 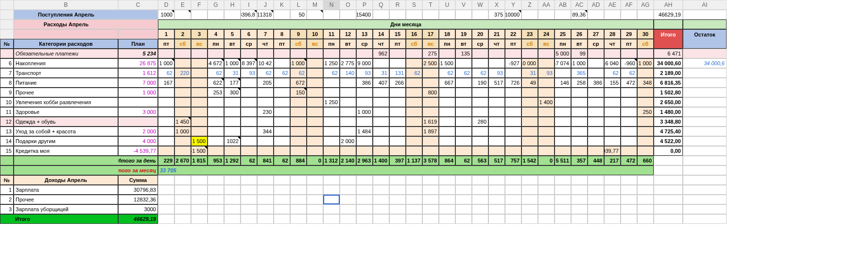 What do you see at coordinates (365, 5) in the screenshot?
I see `col-P: P` at bounding box center [365, 5].